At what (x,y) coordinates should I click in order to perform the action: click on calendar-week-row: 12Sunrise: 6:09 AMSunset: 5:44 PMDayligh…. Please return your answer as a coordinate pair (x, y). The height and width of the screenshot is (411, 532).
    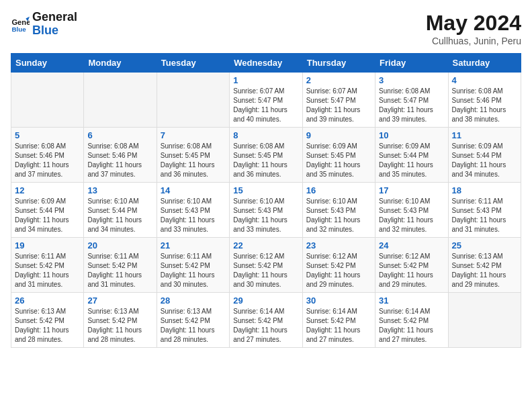
    Looking at the image, I should click on (266, 210).